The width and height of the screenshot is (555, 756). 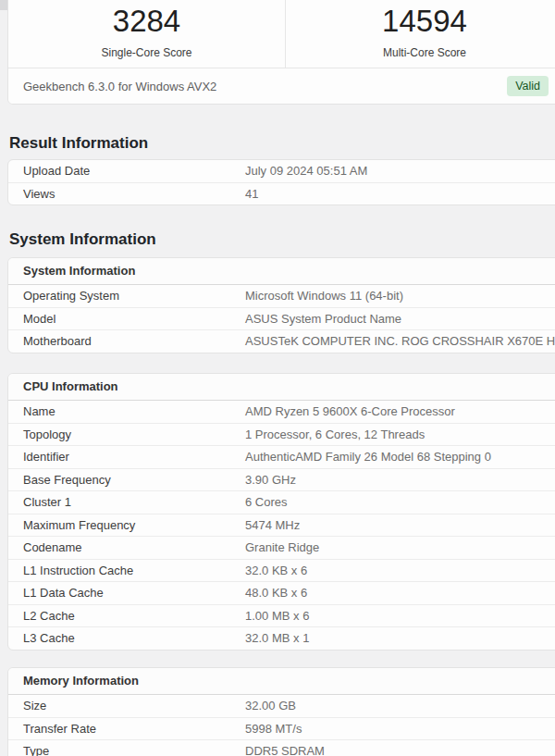 What do you see at coordinates (397, 502) in the screenshot?
I see `row-value: 6 Cores` at bounding box center [397, 502].